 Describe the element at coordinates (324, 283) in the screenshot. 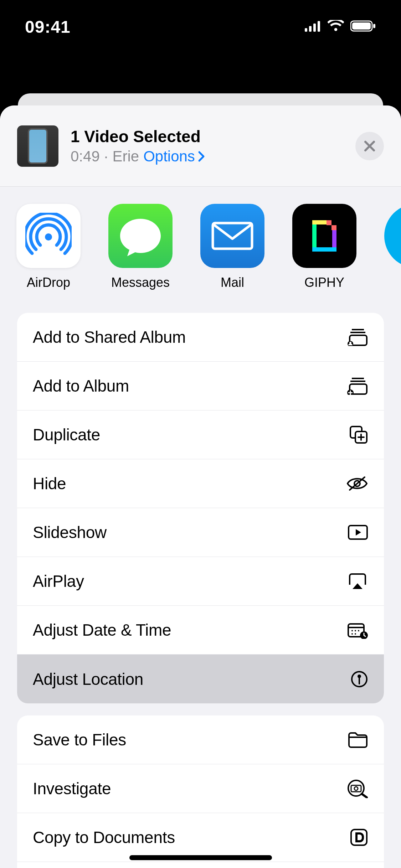

I see `app-label: GIPHY` at that location.